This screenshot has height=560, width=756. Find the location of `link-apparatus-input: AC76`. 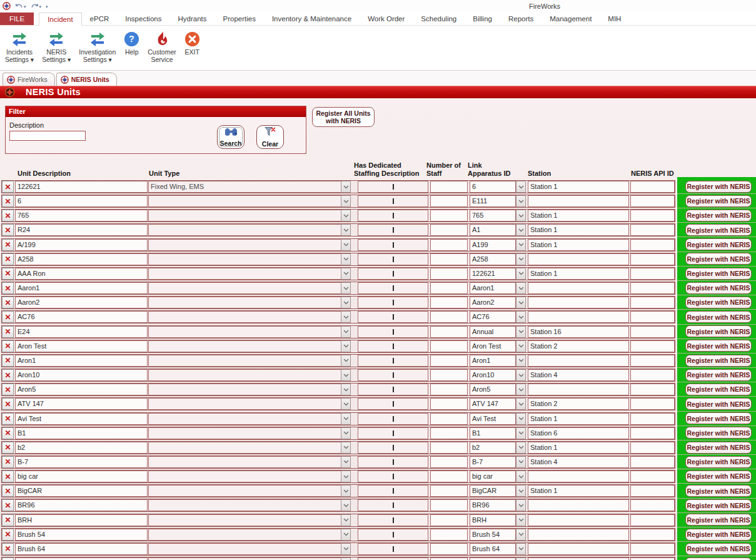

link-apparatus-input: AC76 is located at coordinates (493, 317).